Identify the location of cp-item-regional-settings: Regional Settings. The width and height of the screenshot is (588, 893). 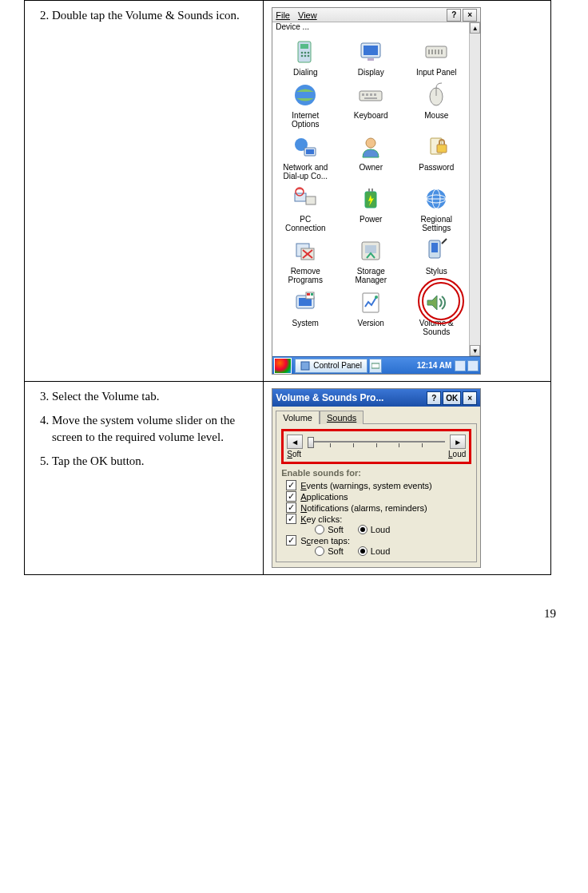
(436, 209).